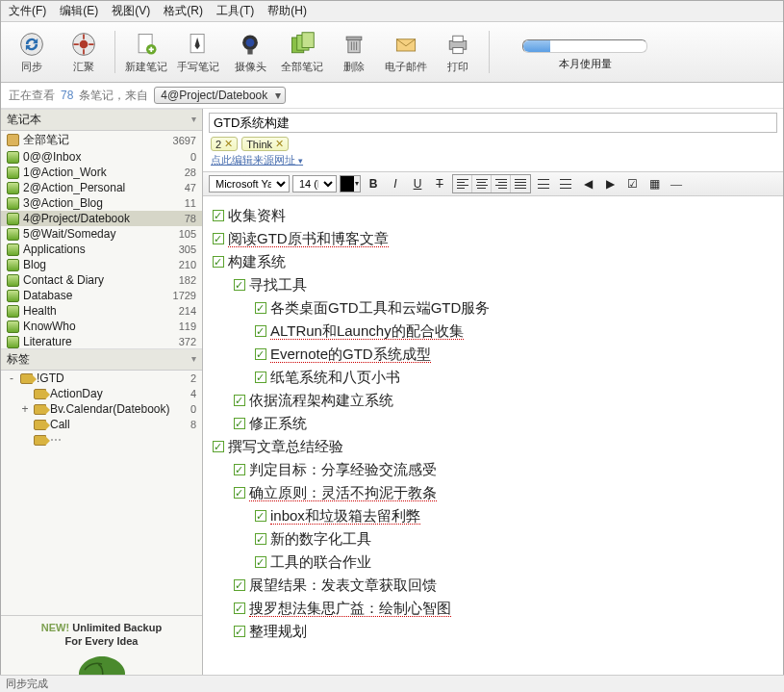  What do you see at coordinates (406, 52) in the screenshot?
I see `email-button: 电子邮件` at bounding box center [406, 52].